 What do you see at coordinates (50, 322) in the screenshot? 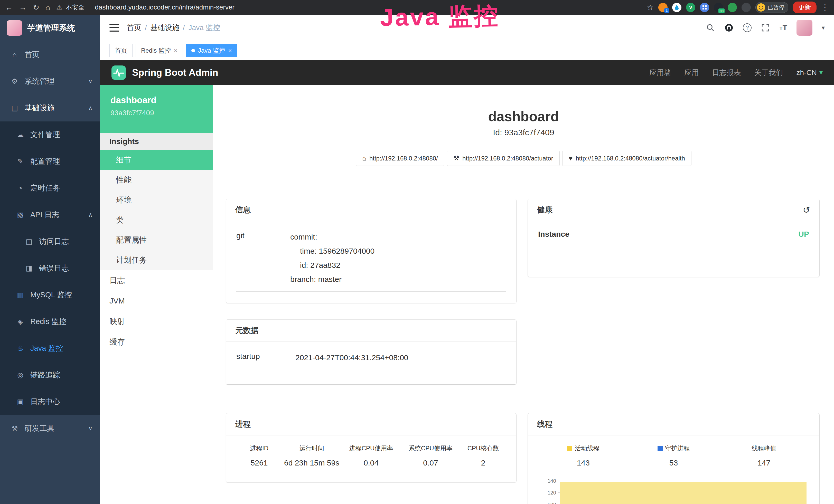
I see `sidebar-item-redis: ◈ Redis 监控` at bounding box center [50, 322].